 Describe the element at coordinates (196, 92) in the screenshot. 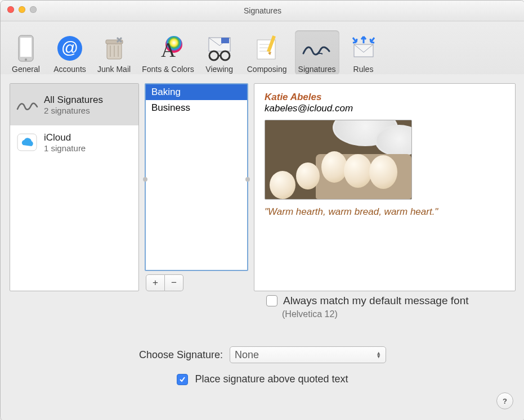

I see `signature-item-baking: Baking` at that location.